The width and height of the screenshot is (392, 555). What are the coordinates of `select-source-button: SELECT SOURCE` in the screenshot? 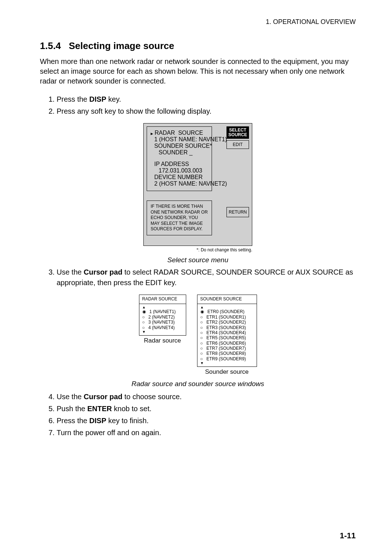 It's located at (238, 133).